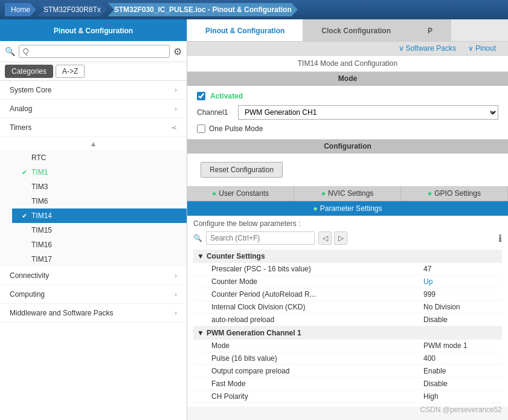 Image resolution: width=508 pixels, height=420 pixels. I want to click on sidebar-item-tim16: TIM16, so click(99, 245).